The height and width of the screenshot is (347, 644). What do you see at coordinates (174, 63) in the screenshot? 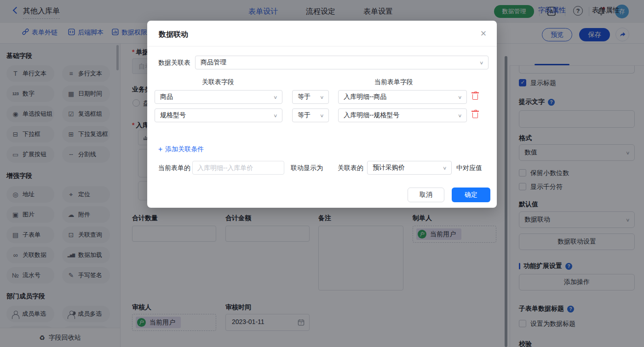
I see `relation-table-label: 数据关联表` at bounding box center [174, 63].